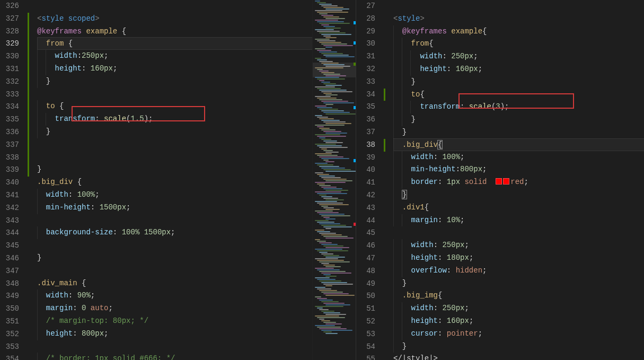 Image resolution: width=644 pixels, height=360 pixels. What do you see at coordinates (11, 95) in the screenshot?
I see `line-number: 333` at bounding box center [11, 95].